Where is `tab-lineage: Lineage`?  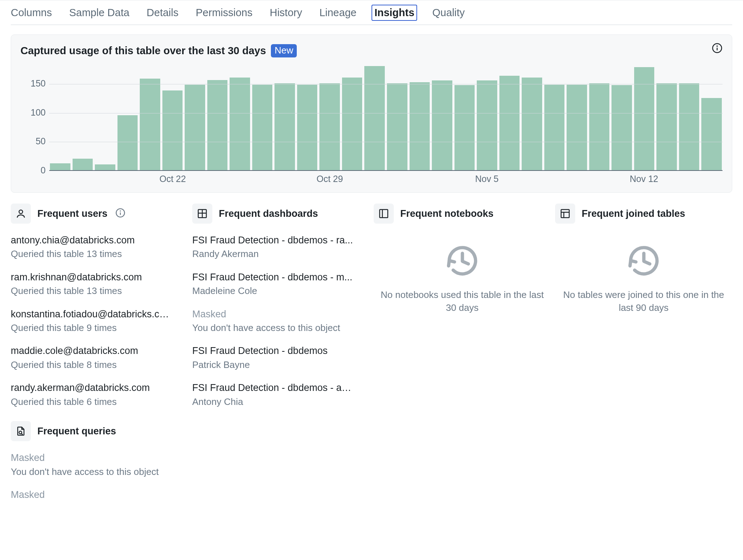 tab-lineage: Lineage is located at coordinates (338, 13).